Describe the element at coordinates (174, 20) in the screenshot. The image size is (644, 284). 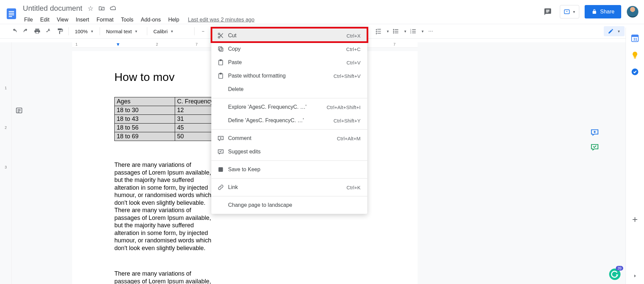
I see `menu-help: Help` at that location.